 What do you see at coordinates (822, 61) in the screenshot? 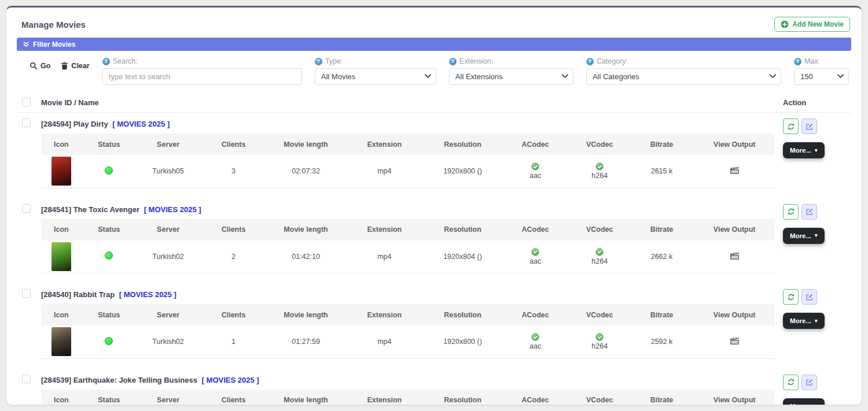
I see `max-label-row: ? Max:` at bounding box center [822, 61].